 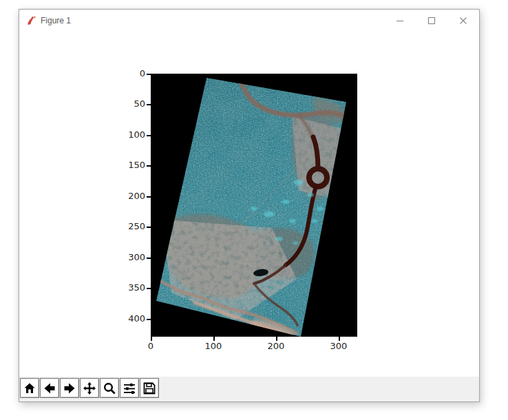 What do you see at coordinates (125, 226) in the screenshot?
I see `ytick-label: 250` at bounding box center [125, 226].